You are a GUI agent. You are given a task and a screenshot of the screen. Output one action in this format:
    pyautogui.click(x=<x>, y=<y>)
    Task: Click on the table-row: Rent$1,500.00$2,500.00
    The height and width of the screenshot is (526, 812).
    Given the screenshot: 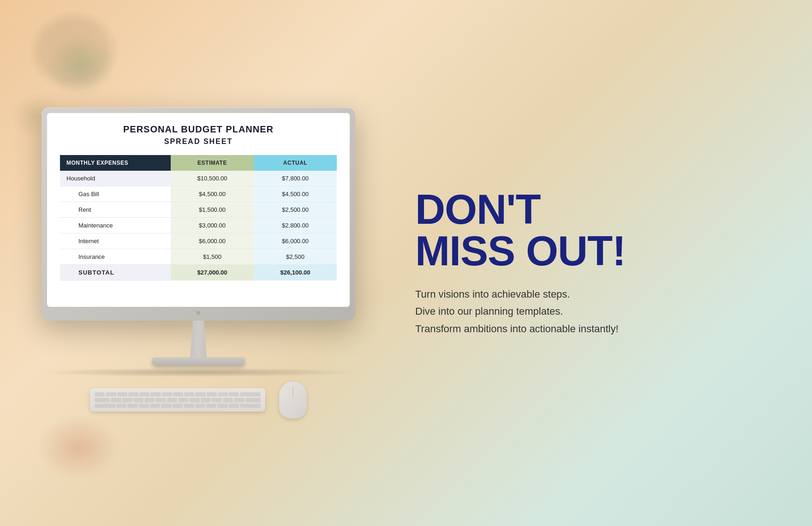 What is the action you would take?
    pyautogui.click(x=198, y=210)
    